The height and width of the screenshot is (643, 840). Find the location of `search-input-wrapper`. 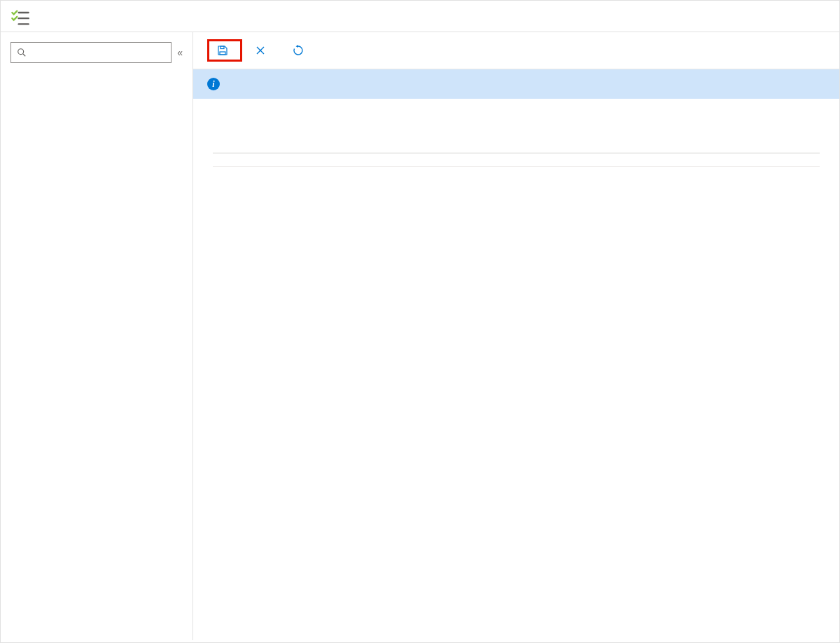

search-input-wrapper is located at coordinates (91, 53).